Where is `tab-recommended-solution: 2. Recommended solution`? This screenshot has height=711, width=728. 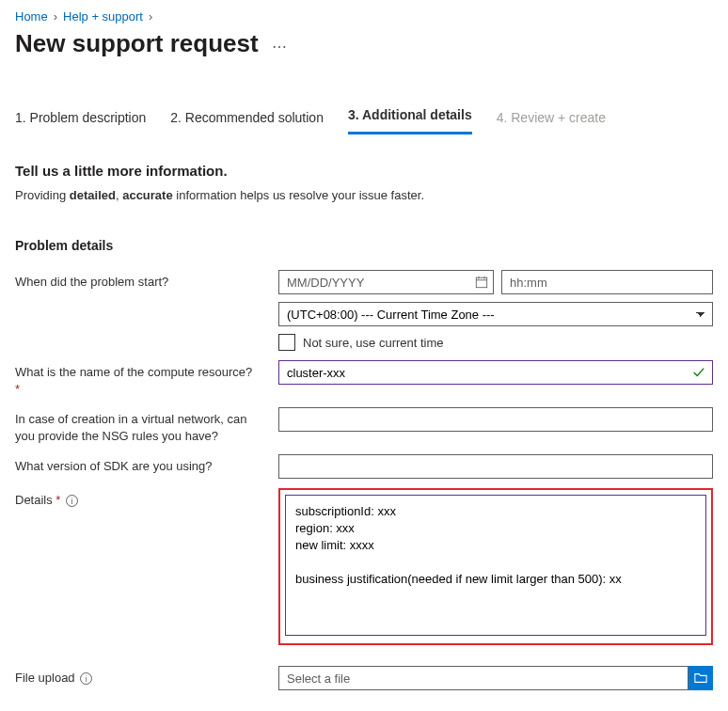
tab-recommended-solution: 2. Recommended solution is located at coordinates (246, 119).